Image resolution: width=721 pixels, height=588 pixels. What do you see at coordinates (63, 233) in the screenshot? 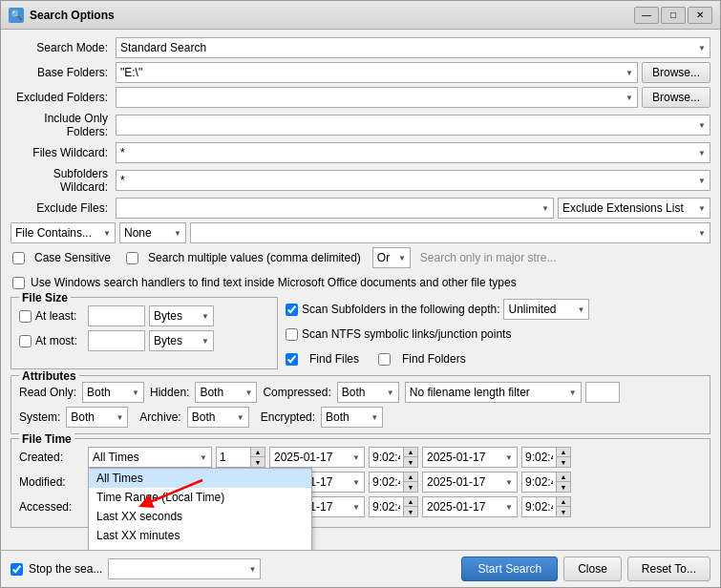
I see `file-contains-type-combo: File Contains... ▼` at bounding box center [63, 233].